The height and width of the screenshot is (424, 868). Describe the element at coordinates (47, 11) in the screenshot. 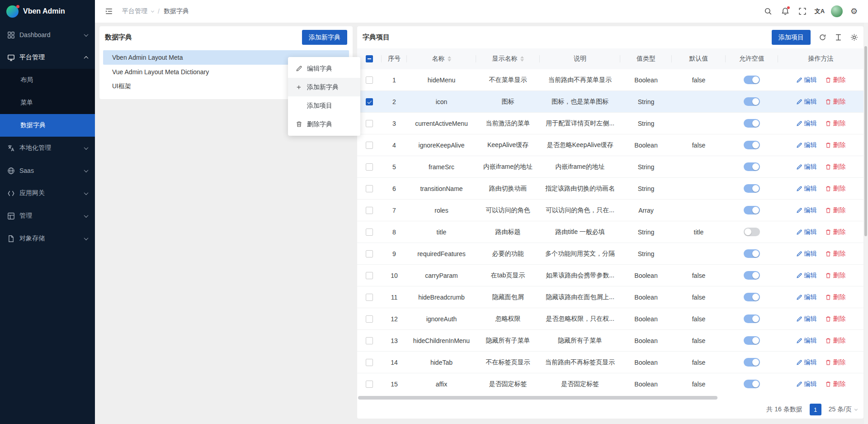

I see `logo: Vben Admin` at that location.